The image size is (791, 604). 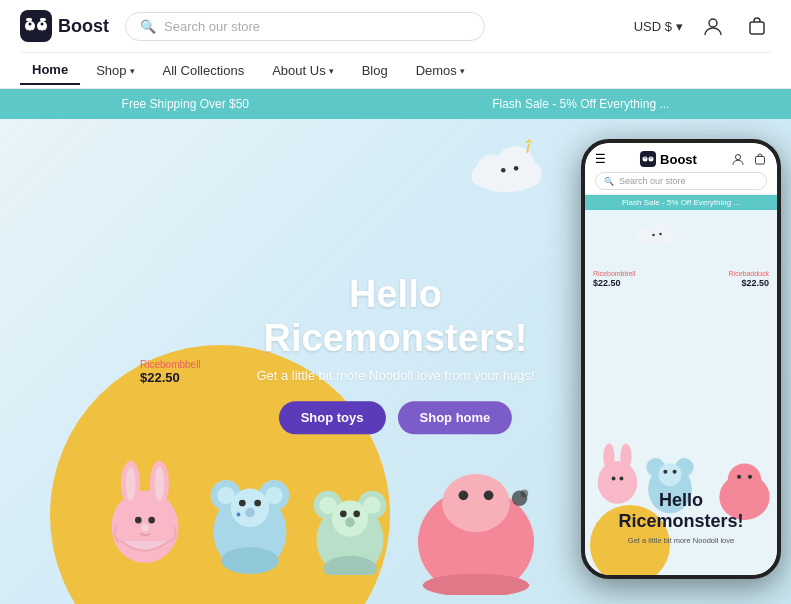 What do you see at coordinates (681, 202) in the screenshot?
I see `mobile-announcement: Flash Sale - 5% Off Everything ...` at bounding box center [681, 202].